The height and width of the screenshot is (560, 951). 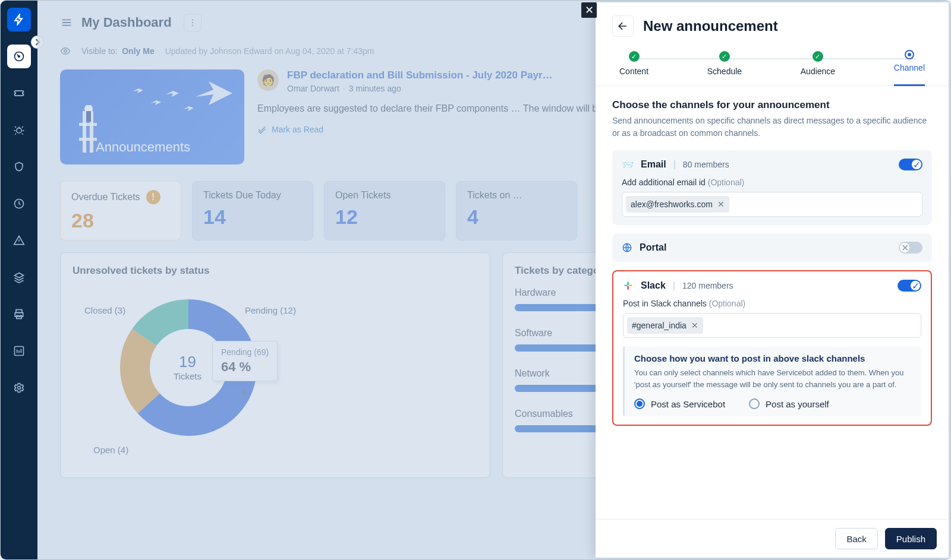 What do you see at coordinates (772, 204) in the screenshot?
I see `email-chip-input: alex@freshworks.com✕` at bounding box center [772, 204].